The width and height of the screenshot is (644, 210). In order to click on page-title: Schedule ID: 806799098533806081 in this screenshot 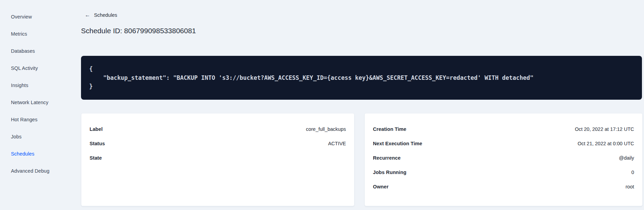, I will do `click(138, 31)`.